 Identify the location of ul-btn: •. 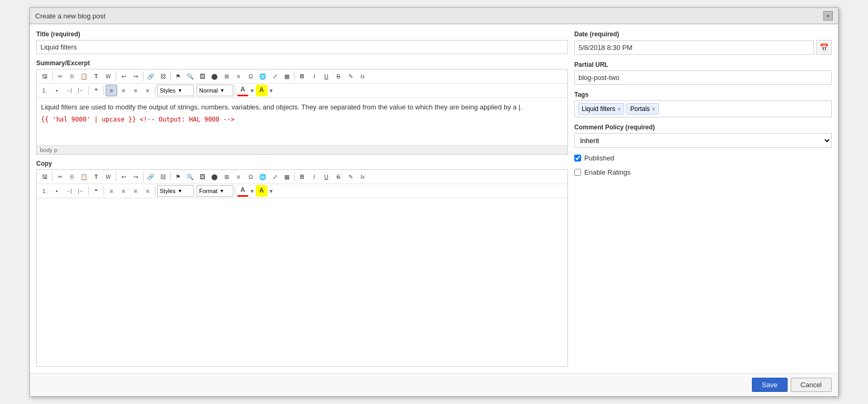
(57, 90).